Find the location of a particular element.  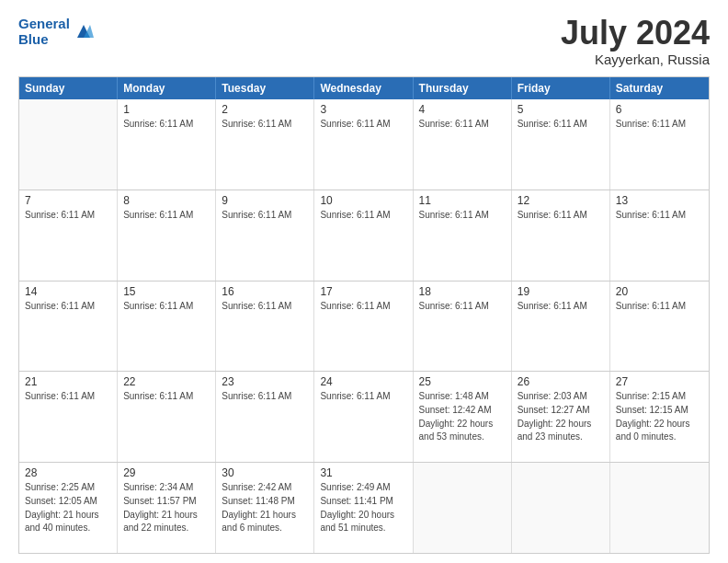

day-info: Daylight: 20 hours and 51 minutes. is located at coordinates (363, 522).